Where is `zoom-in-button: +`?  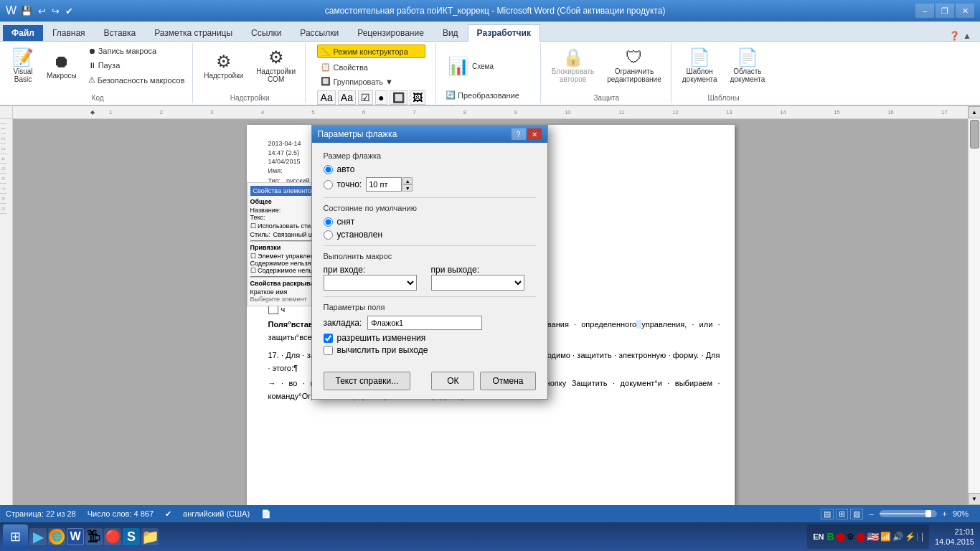
zoom-in-button: + is located at coordinates (945, 514).